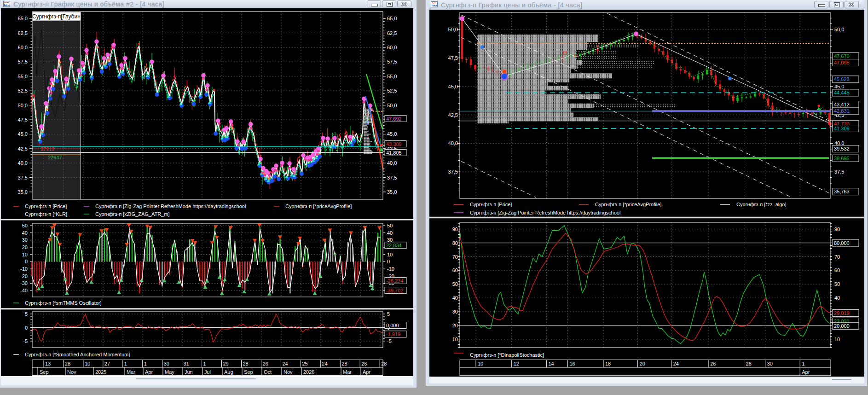 The width and height of the screenshot is (868, 395). Describe the element at coordinates (58, 17) in the screenshot. I see `svg-text: Сургнфгз-п[Глубина` at that location.